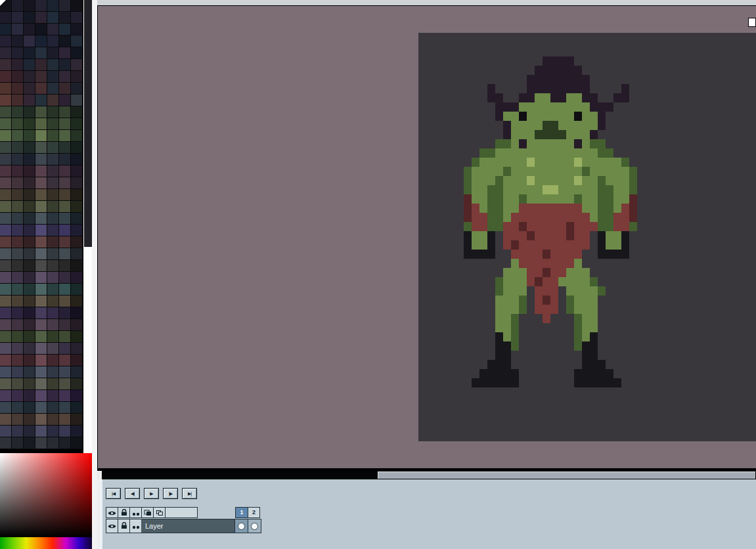 This screenshot has height=549, width=756. Describe the element at coordinates (242, 512) in the screenshot. I see `frame-header-1: 1` at that location.